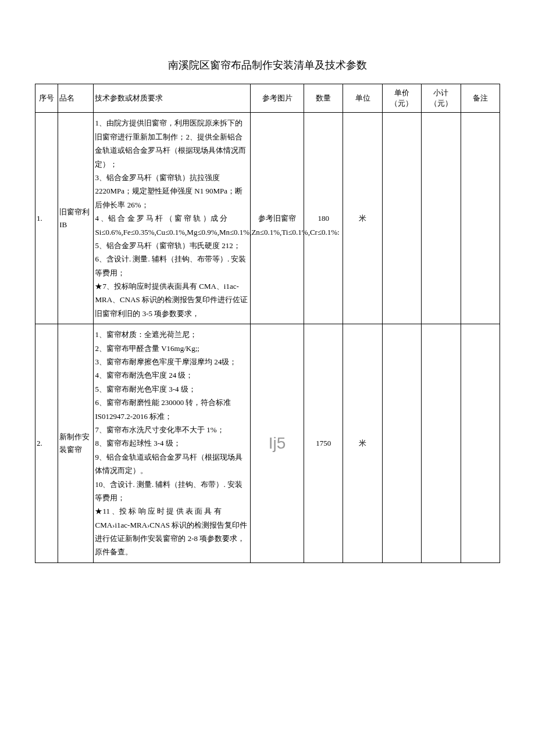 The height and width of the screenshot is (756, 535). I want to click on header-seq: 序号, so click(47, 99).